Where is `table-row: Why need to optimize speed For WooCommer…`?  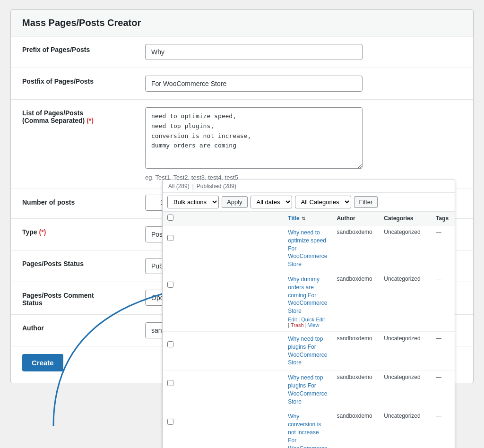
table-row: Why need to optimize speed For WooCommer… is located at coordinates (309, 249).